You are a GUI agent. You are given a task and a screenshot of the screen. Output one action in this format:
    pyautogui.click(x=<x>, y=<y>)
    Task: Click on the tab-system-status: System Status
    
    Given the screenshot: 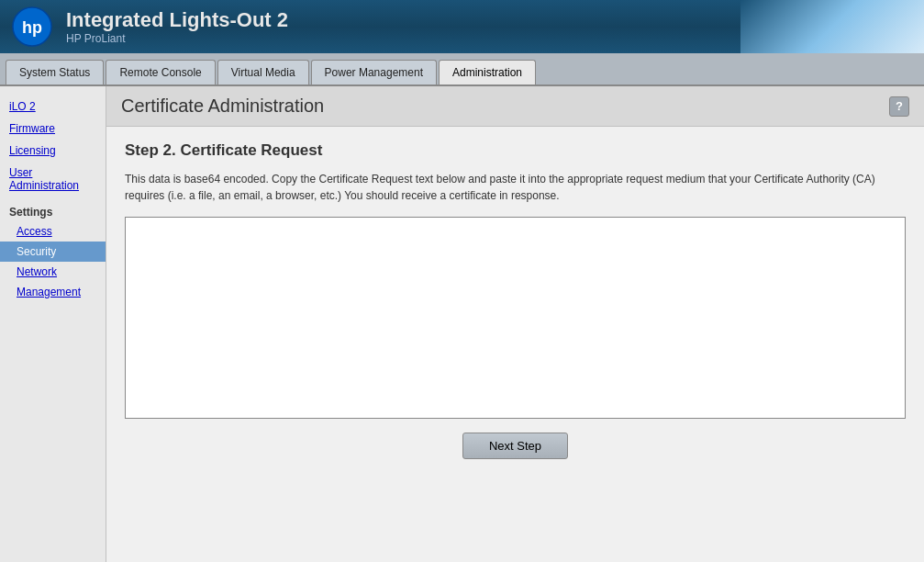 What is the action you would take?
    pyautogui.click(x=55, y=72)
    